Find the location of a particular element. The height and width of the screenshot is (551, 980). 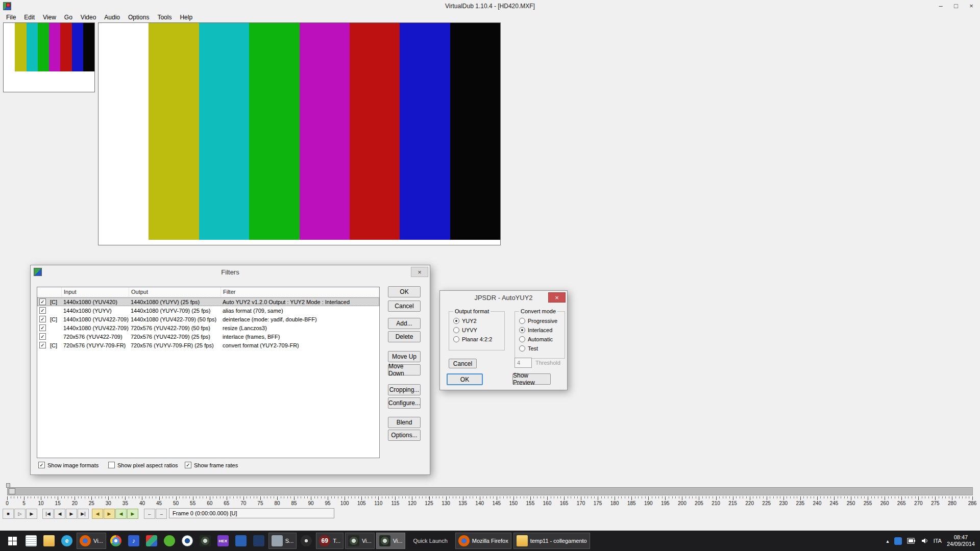

column-input: Input is located at coordinates (95, 292).